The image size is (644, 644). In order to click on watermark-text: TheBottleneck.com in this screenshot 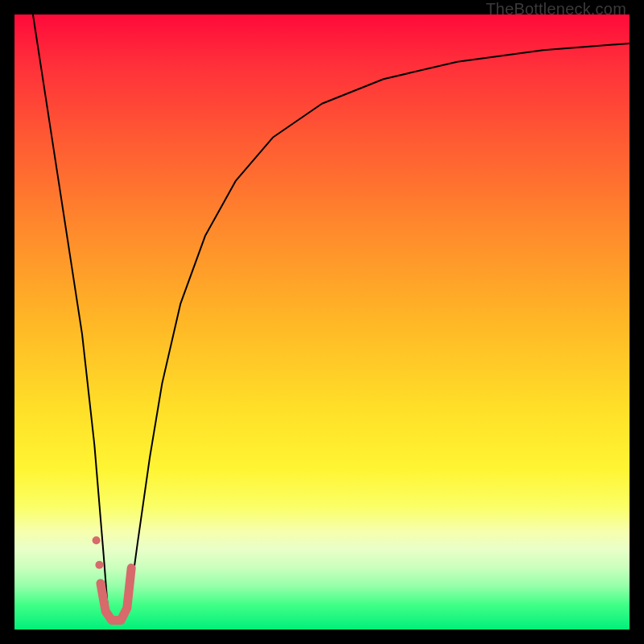, I will do `click(555, 10)`.